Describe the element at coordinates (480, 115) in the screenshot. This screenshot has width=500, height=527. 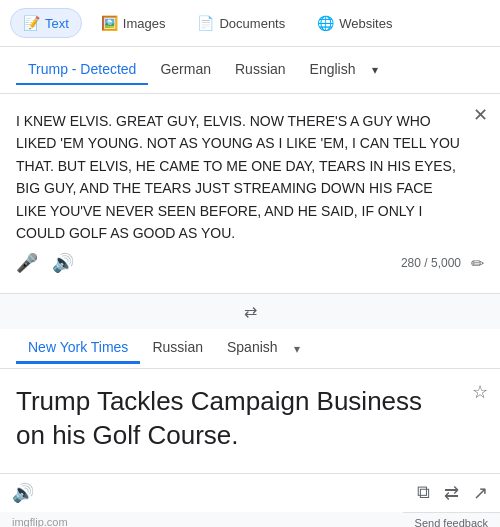
I see `close-button: ✕` at that location.